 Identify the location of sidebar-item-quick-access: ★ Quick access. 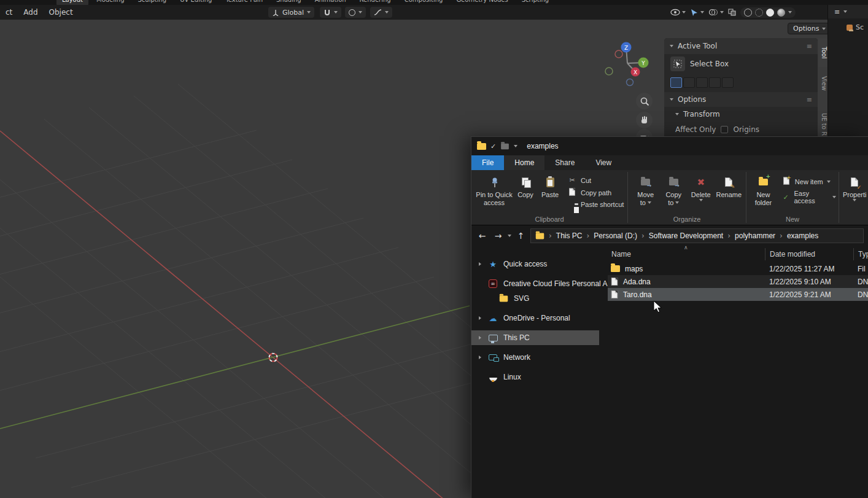
(535, 264).